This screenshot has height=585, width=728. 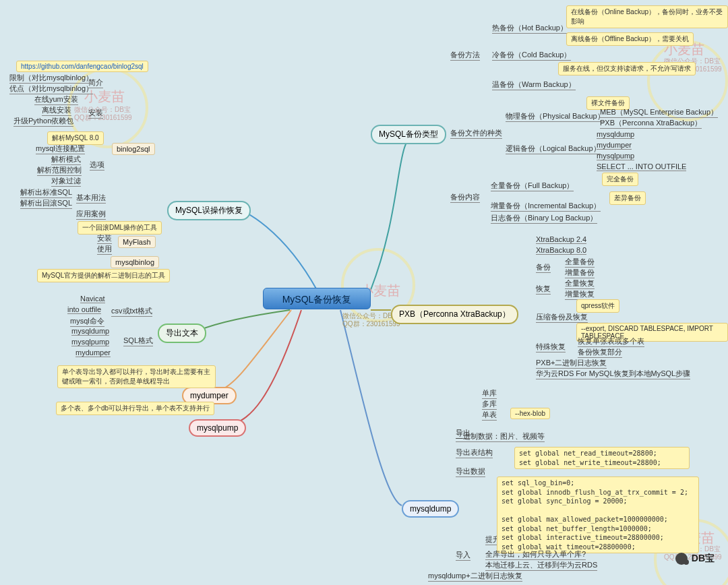 I want to click on node-pxb-r2: 增量恢复, so click(x=580, y=295).